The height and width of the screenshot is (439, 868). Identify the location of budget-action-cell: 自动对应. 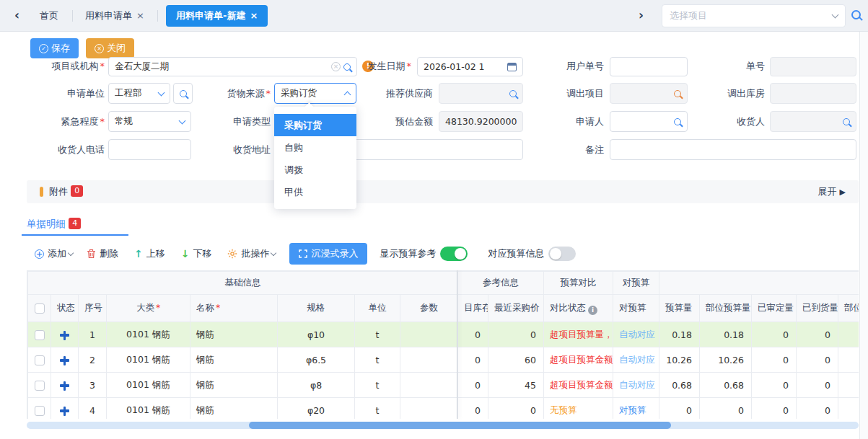
(636, 334).